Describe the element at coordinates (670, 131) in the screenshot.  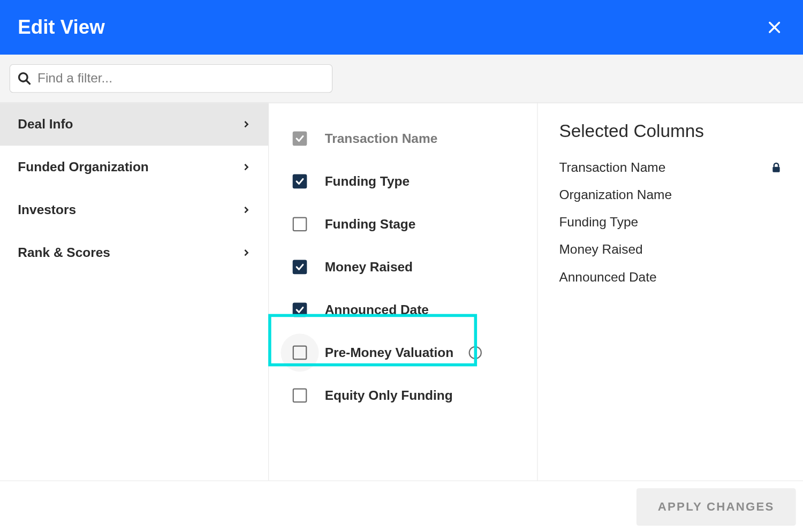
I see `selected-columns-title: Selected Columns` at that location.